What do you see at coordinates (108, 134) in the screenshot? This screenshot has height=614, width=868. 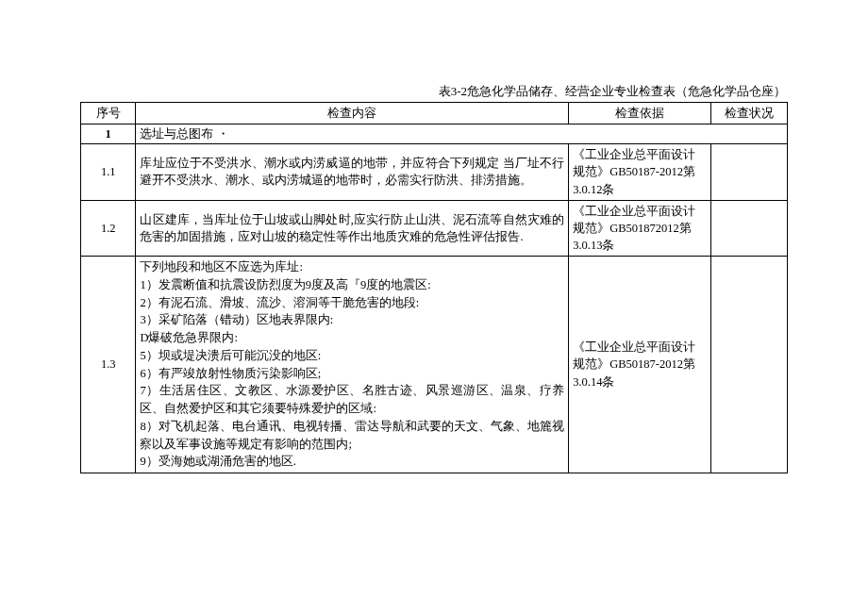 I see `section-1-num: 1` at bounding box center [108, 134].